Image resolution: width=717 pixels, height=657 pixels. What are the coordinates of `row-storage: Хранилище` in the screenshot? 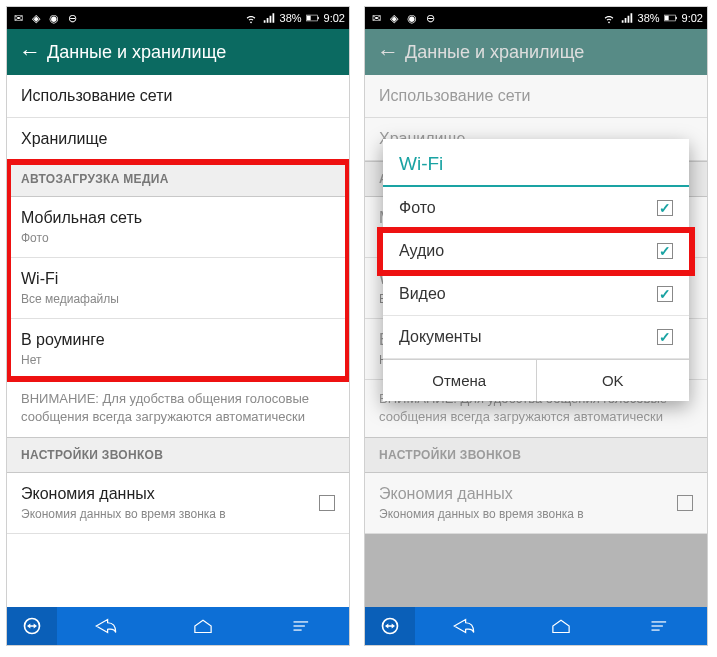 It's located at (178, 140).